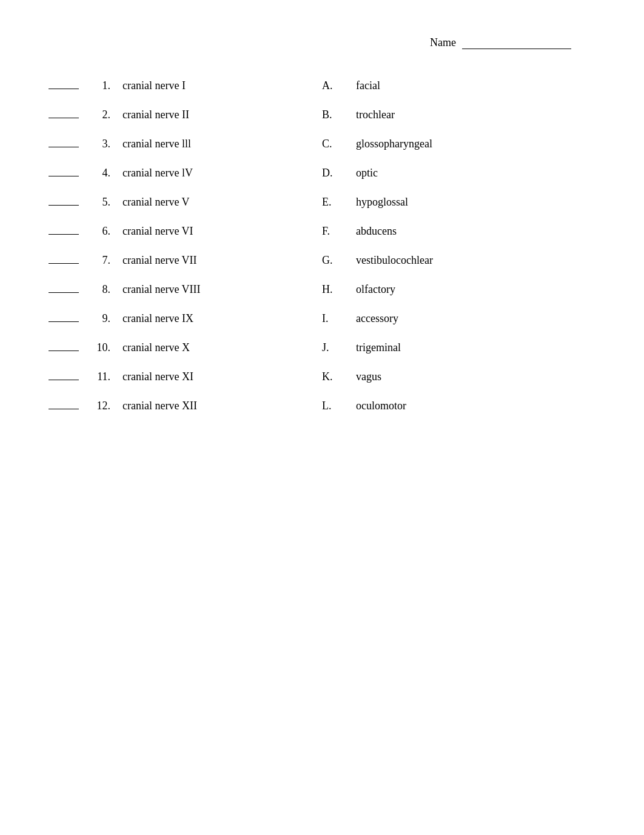 The height and width of the screenshot is (835, 644). I want to click on name-label: Name, so click(443, 42).